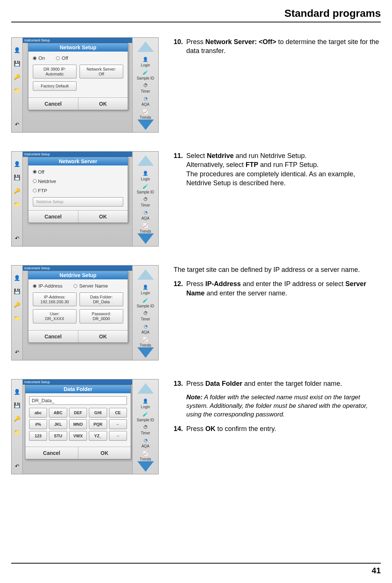  Describe the element at coordinates (78, 190) in the screenshot. I see `radio-ftp: FTP` at that location.